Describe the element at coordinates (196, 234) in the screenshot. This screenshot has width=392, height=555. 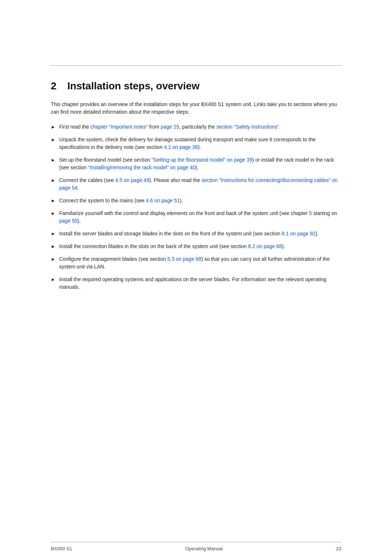
I see `list-item: ► Install the server blades and storage …` at that location.